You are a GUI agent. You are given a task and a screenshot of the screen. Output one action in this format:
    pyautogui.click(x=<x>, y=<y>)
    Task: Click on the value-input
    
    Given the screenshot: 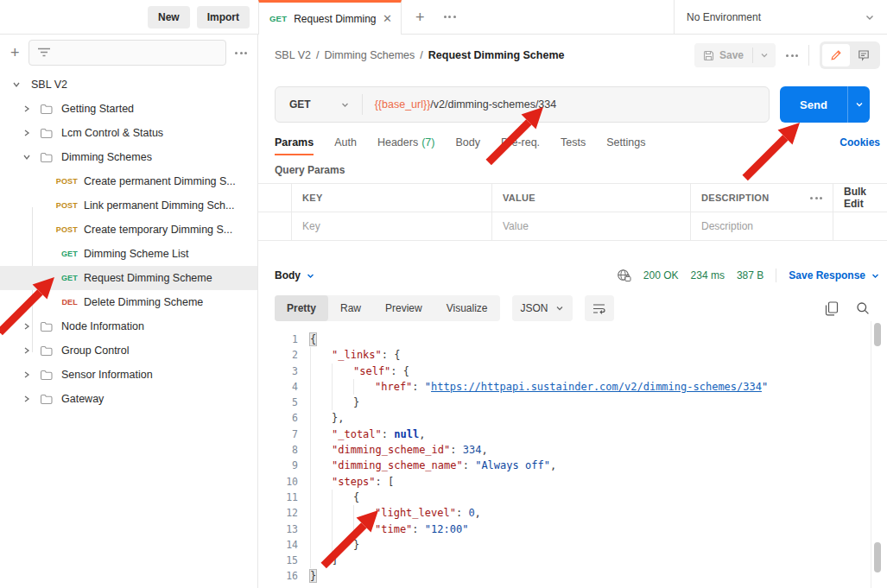 What is the action you would take?
    pyautogui.click(x=591, y=226)
    